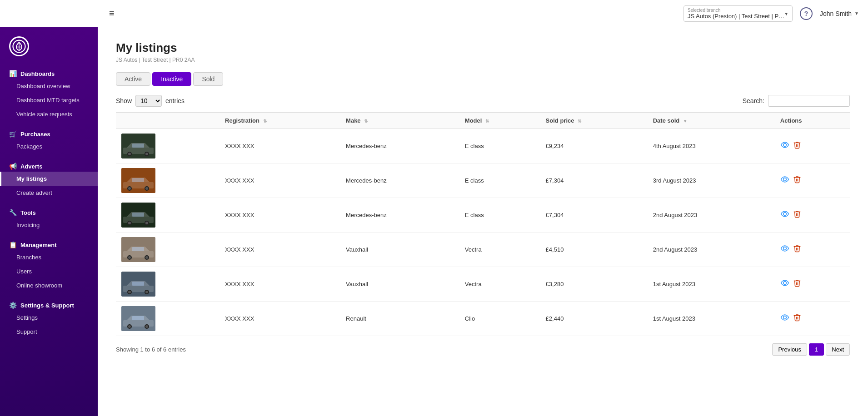 The height and width of the screenshot is (416, 868). What do you see at coordinates (594, 121) in the screenshot?
I see `col-sold-price: Sold price ⇅` at bounding box center [594, 121].